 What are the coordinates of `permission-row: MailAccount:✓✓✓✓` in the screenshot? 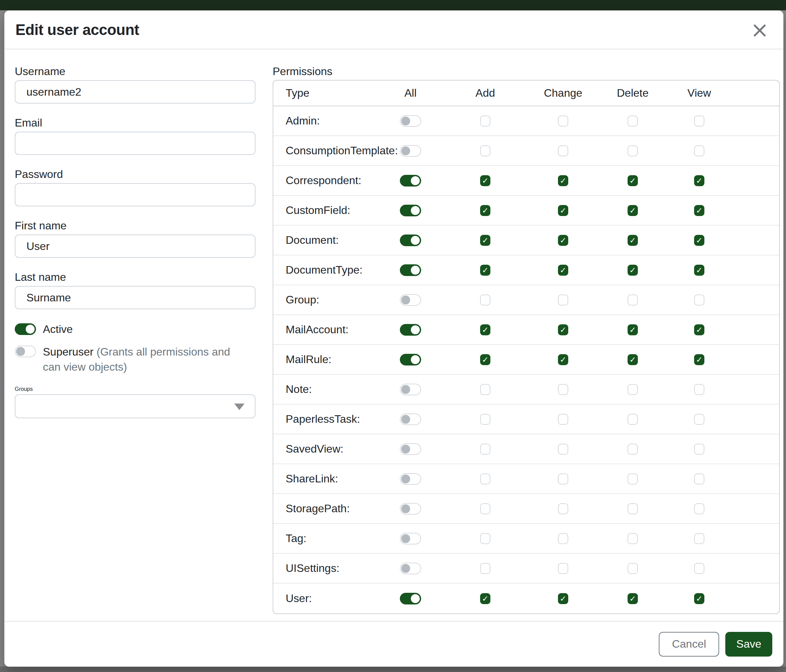 It's located at (526, 330).